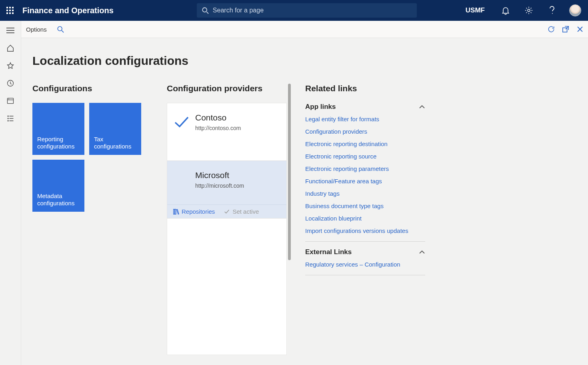 The width and height of the screenshot is (588, 365). I want to click on link-industry-tags: Industry tags, so click(365, 194).